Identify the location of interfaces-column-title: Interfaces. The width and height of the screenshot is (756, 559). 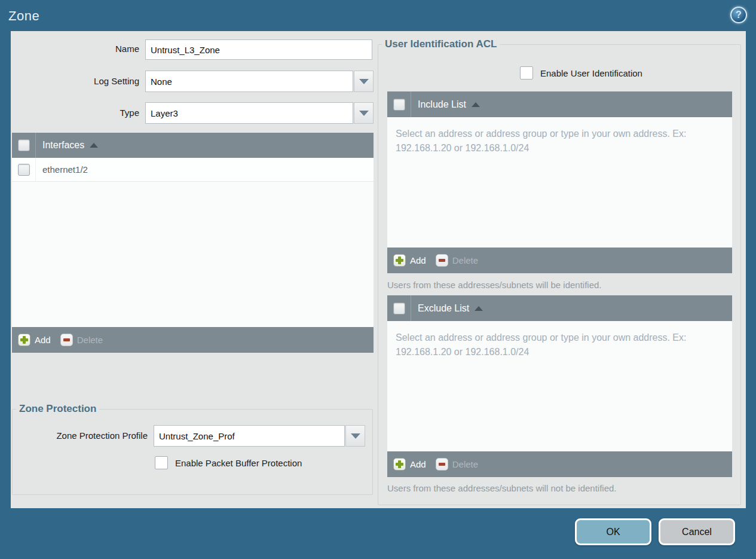
(63, 145).